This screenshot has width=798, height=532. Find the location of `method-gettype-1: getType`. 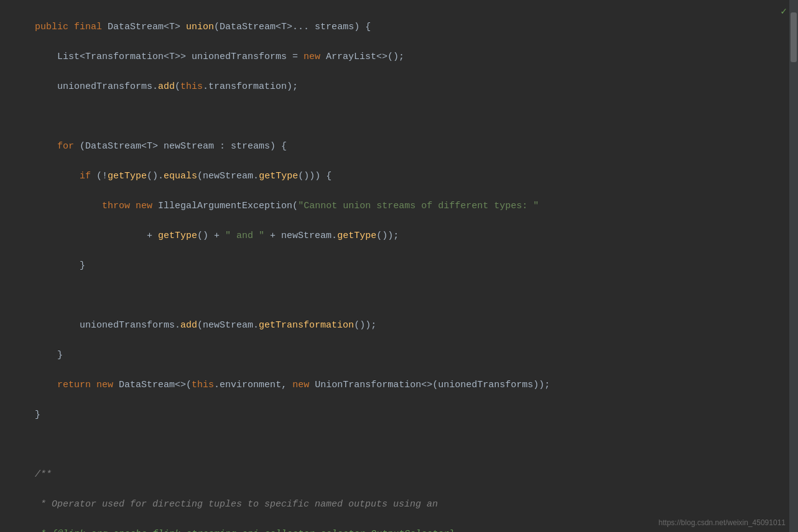

method-gettype-1: getType is located at coordinates (127, 177).